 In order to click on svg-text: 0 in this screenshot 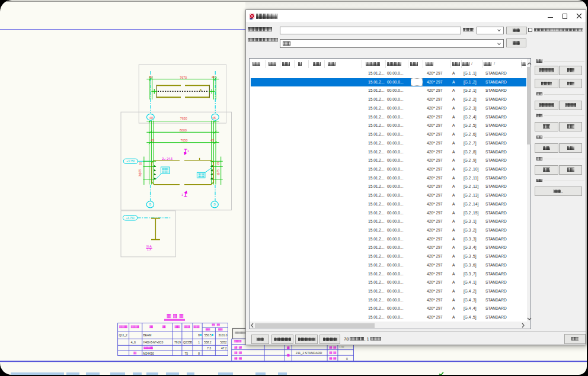, I will do `click(347, 359)`.